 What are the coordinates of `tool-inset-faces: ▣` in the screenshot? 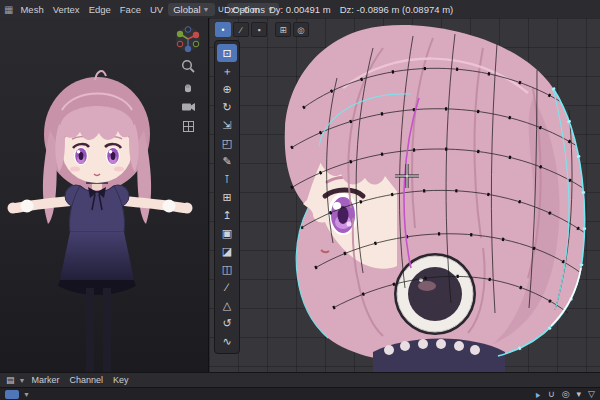 It's located at (227, 233).